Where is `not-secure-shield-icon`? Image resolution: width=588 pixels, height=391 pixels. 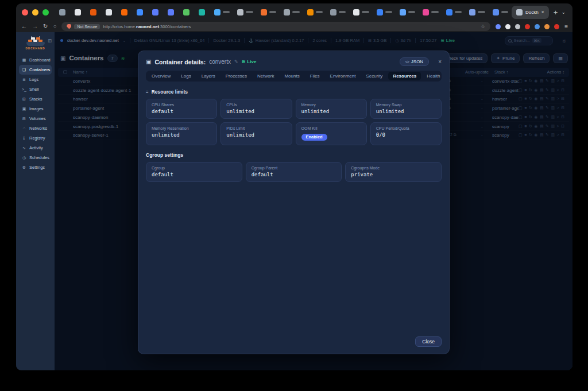
not-secure-shield-icon is located at coordinates (69, 26).